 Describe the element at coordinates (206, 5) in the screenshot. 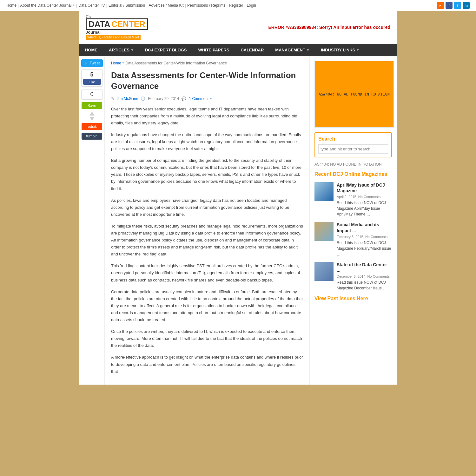

I see `topnav-permissions: Permissions / Reprints` at that location.